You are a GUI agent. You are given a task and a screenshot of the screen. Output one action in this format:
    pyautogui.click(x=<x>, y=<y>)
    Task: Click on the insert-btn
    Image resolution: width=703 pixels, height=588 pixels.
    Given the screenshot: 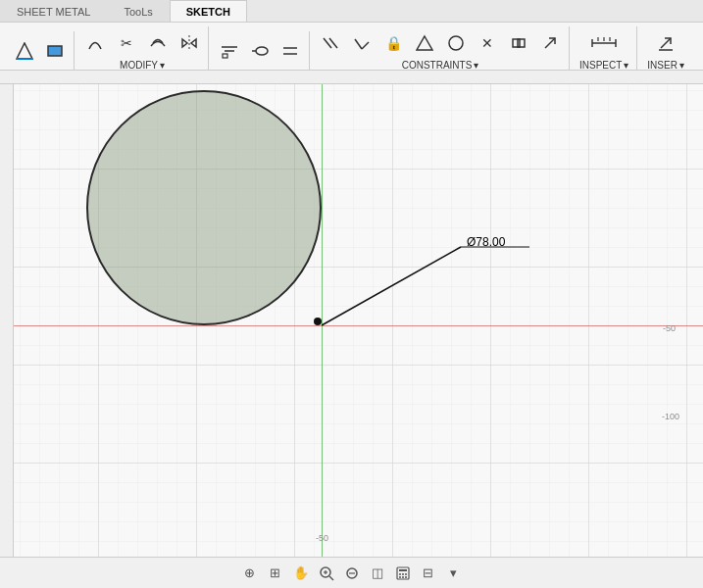 What is the action you would take?
    pyautogui.click(x=666, y=43)
    